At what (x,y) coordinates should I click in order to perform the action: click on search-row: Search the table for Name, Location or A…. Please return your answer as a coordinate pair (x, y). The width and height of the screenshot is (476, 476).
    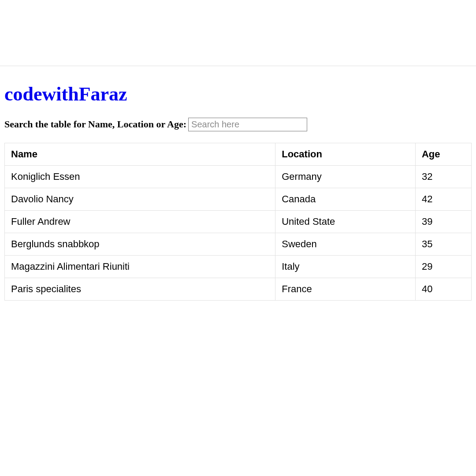
    Looking at the image, I should click on (238, 124).